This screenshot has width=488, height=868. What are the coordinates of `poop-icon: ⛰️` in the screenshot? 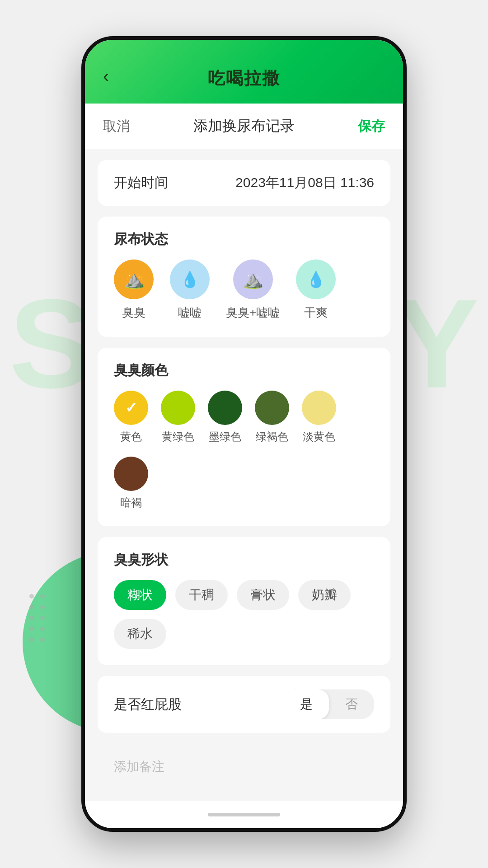 It's located at (134, 279).